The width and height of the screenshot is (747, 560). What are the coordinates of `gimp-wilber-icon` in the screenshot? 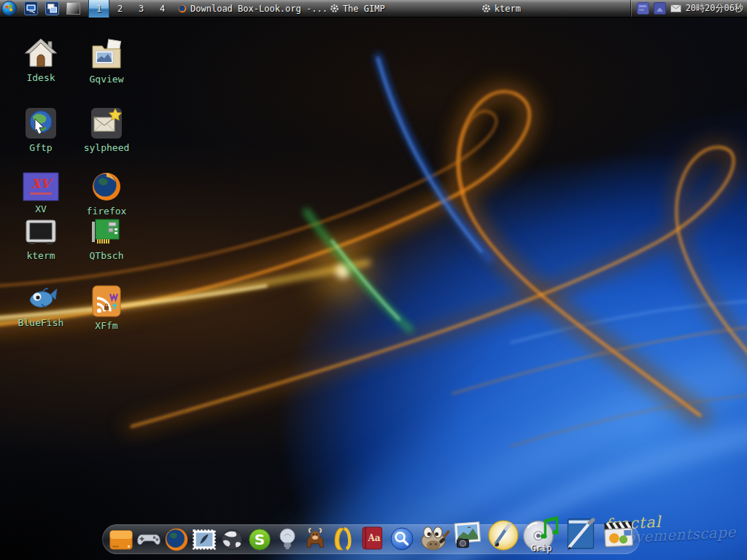 It's located at (433, 537).